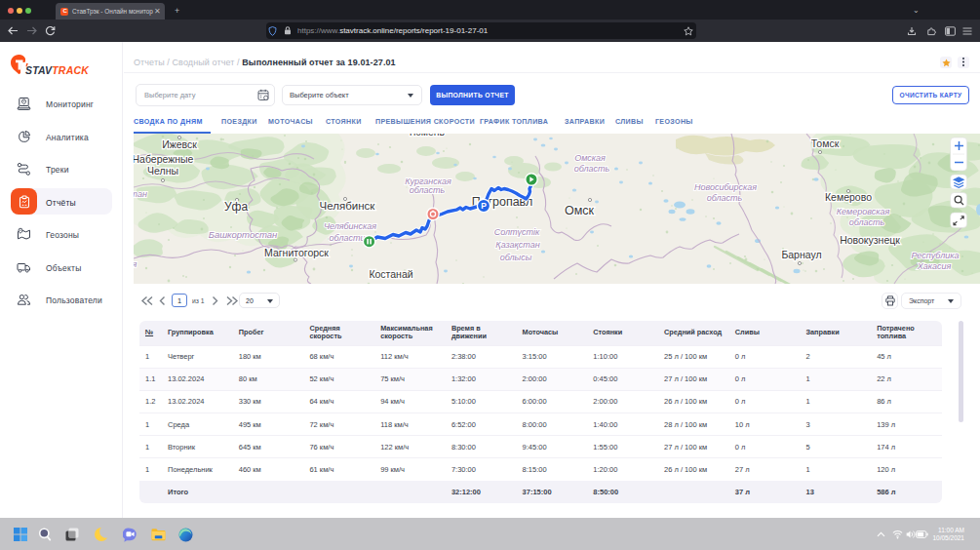 The height and width of the screenshot is (550, 980). I want to click on svg-text: я, so click(136, 264).